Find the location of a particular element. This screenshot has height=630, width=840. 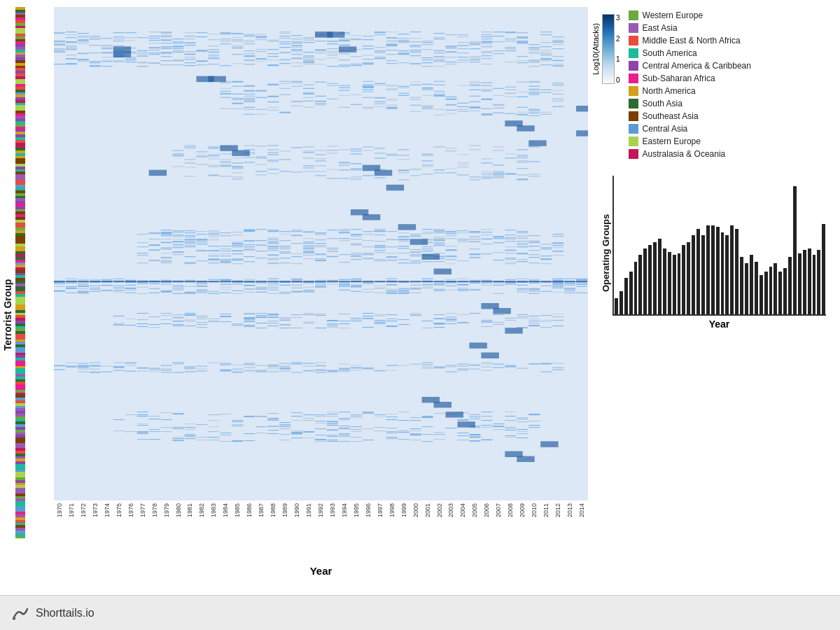

footer-logo: Shorttails.io is located at coordinates (52, 613).